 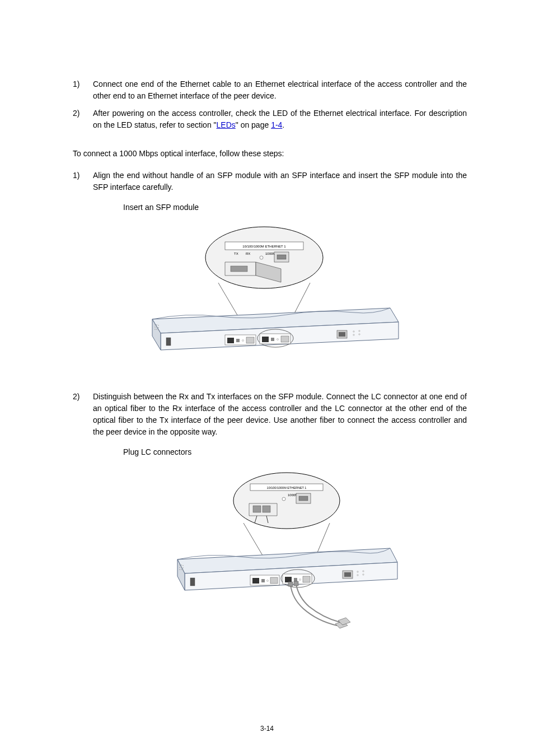 What do you see at coordinates (270, 293) in the screenshot?
I see `figure-1-sfp-module: 10/100/1000M ETHERNET 1 TX RX 1000M` at bounding box center [270, 293].